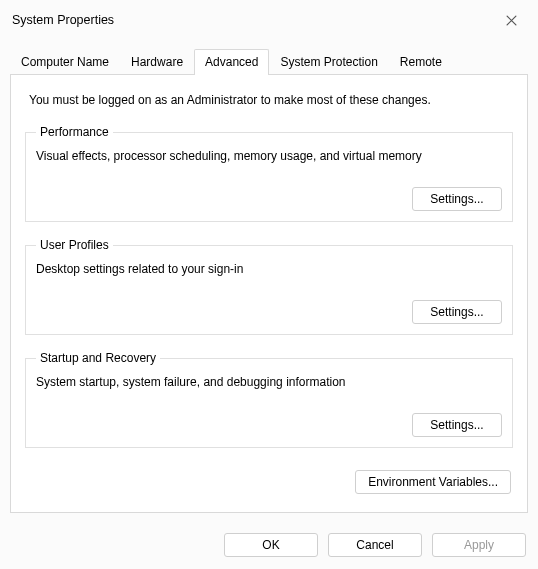 The height and width of the screenshot is (569, 538). Describe the element at coordinates (271, 545) in the screenshot. I see `ok-button: OK` at that location.